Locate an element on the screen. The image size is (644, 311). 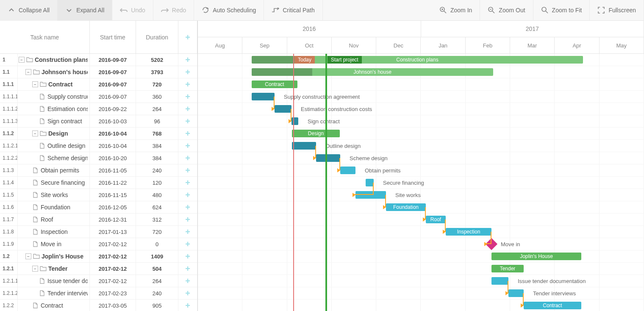
task-bar: Design is located at coordinates (316, 133).